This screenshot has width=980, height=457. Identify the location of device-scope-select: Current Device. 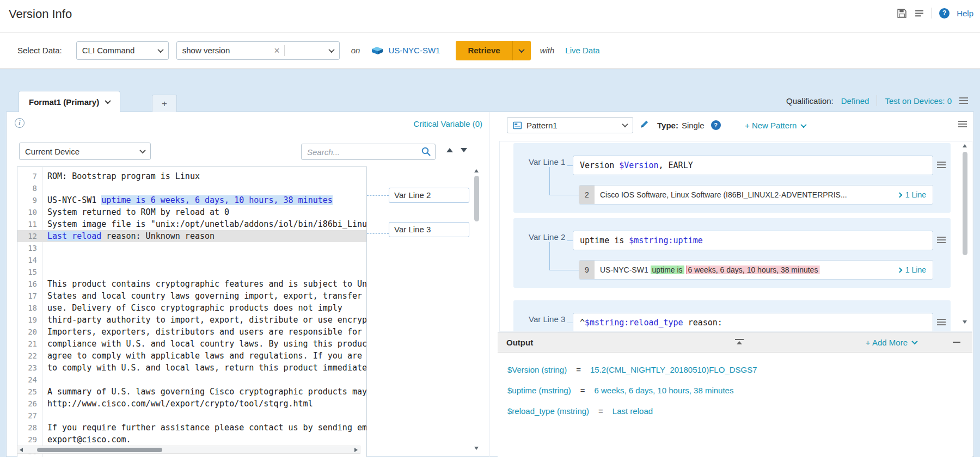
(85, 151).